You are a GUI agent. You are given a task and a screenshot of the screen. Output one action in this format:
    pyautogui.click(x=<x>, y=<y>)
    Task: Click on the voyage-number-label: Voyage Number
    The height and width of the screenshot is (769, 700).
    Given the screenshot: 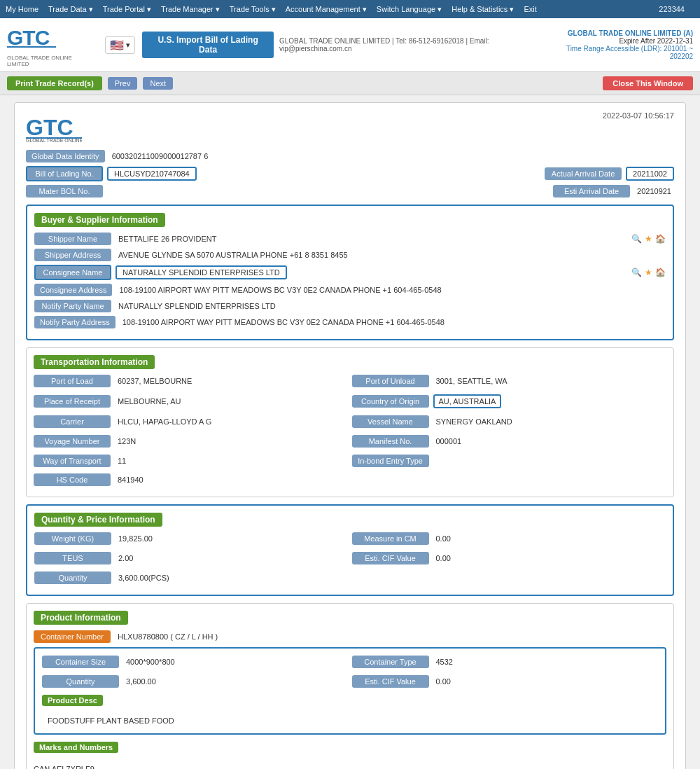 What is the action you would take?
    pyautogui.click(x=72, y=441)
    